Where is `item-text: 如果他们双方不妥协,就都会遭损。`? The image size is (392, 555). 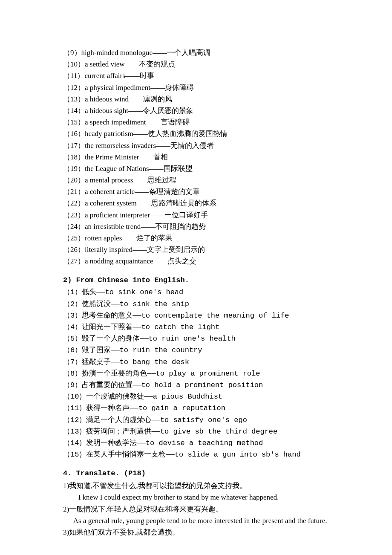 item-text: 如果他们双方不妥协,就都会遭损。 is located at coordinates (205, 532).